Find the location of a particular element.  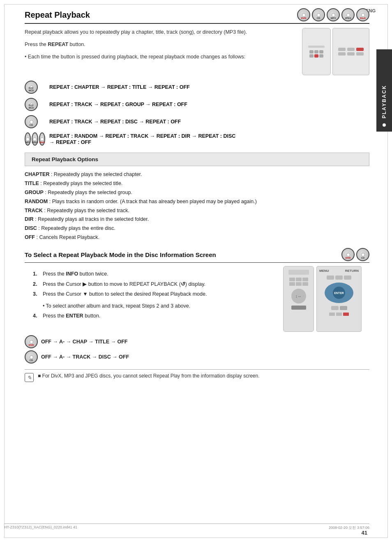

bullet-line: • Each time the button is pressed during… is located at coordinates (154, 57).